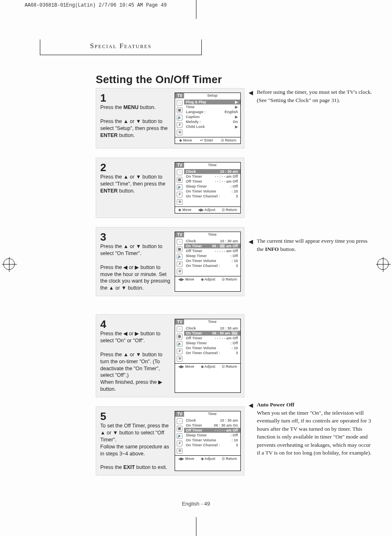 This screenshot has width=392, height=536. Describe the element at coordinates (136, 262) in the screenshot. I see `step-text: 3 Press the ▲ or ▼ button to select "On …` at that location.